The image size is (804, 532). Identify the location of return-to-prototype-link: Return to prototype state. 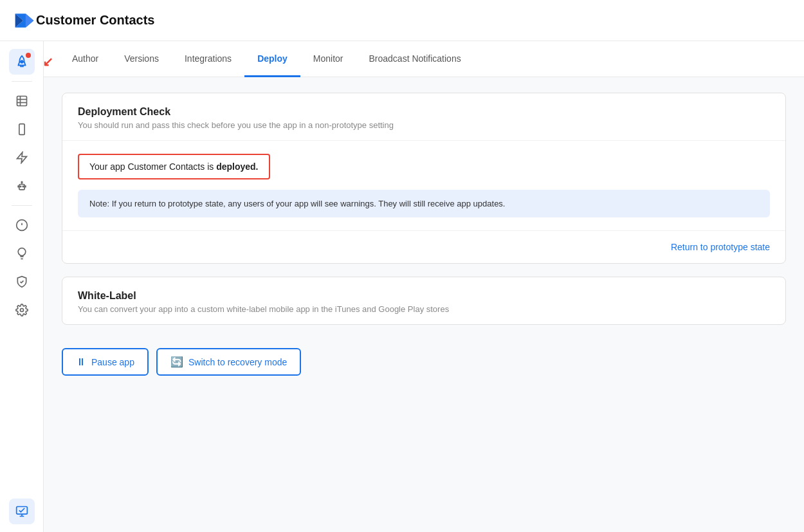
(720, 247).